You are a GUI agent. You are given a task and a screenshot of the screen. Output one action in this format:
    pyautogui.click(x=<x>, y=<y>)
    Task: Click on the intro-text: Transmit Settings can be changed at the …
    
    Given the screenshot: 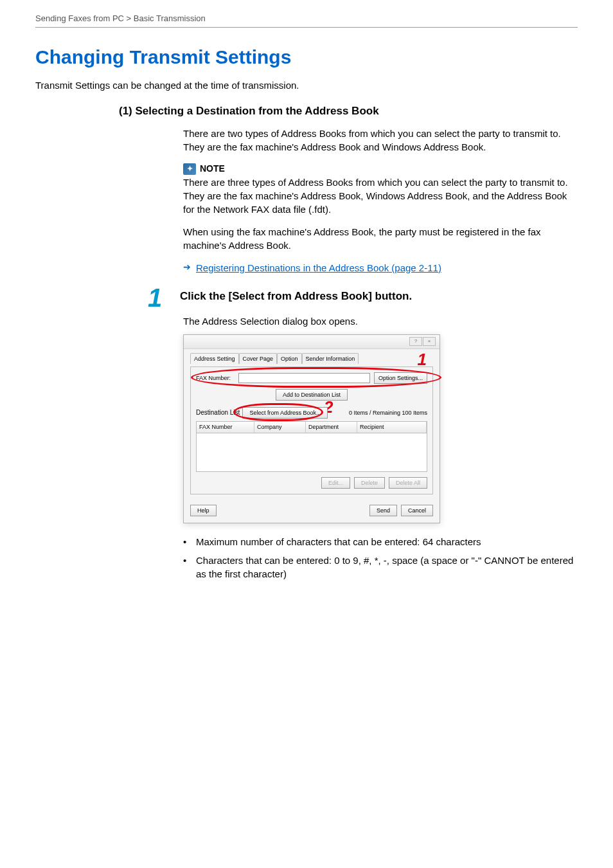 What is the action you would take?
    pyautogui.click(x=306, y=85)
    